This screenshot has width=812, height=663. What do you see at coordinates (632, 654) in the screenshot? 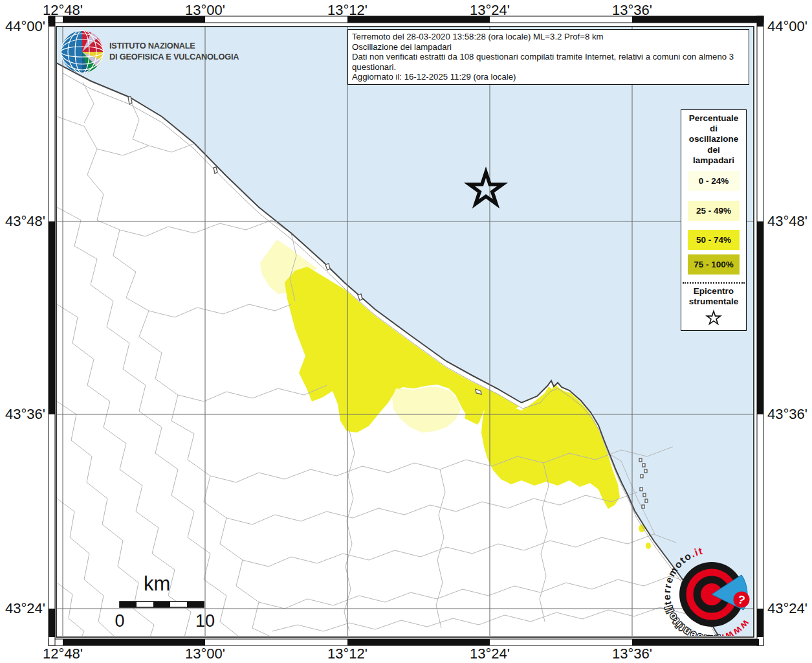
I see `axis-label-bottom-4: 13°36'` at bounding box center [632, 654].